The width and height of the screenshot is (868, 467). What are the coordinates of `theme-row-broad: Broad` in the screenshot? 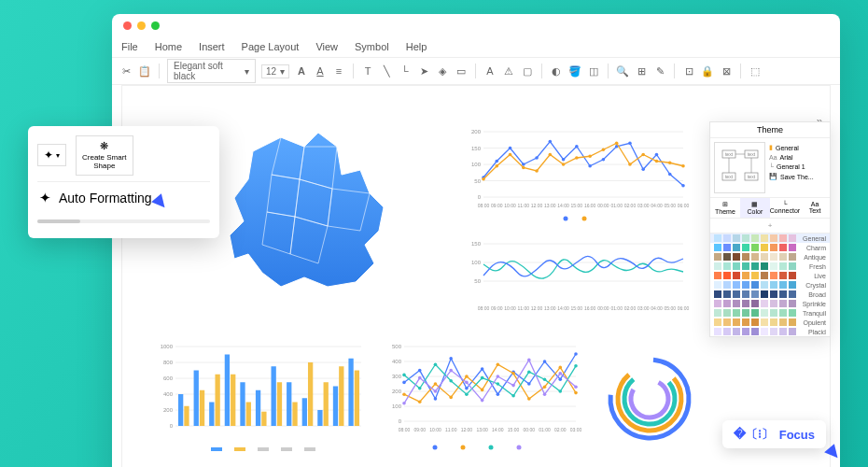 It's located at (770, 294).